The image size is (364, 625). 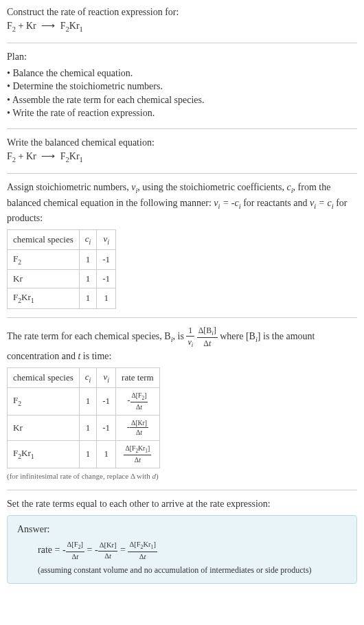 What do you see at coordinates (84, 418) in the screenshot?
I see `rateterm-table: chemical species ci νi rate term F2 1 -1…` at bounding box center [84, 418].